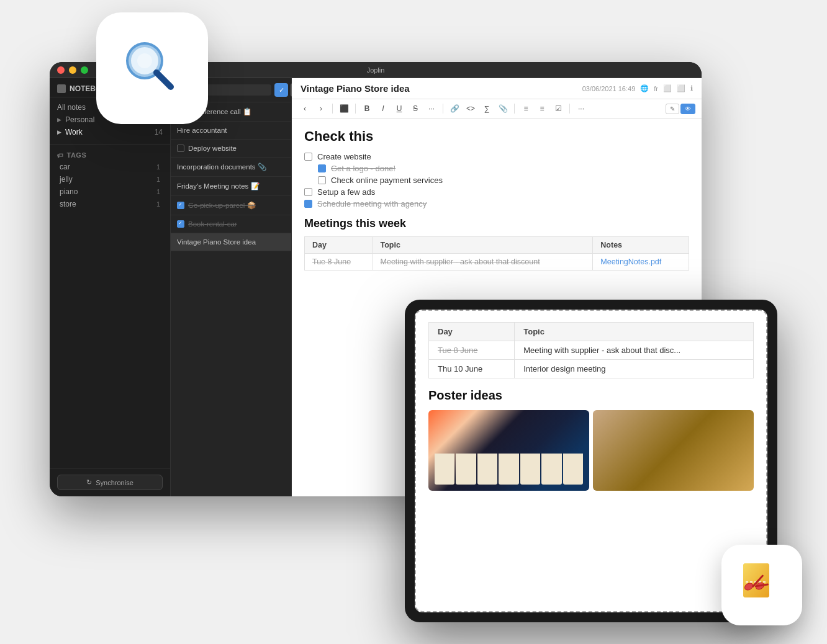 The image size is (827, 644). What do you see at coordinates (344, 109) in the screenshot?
I see `toolbar-external: ⬛` at bounding box center [344, 109].